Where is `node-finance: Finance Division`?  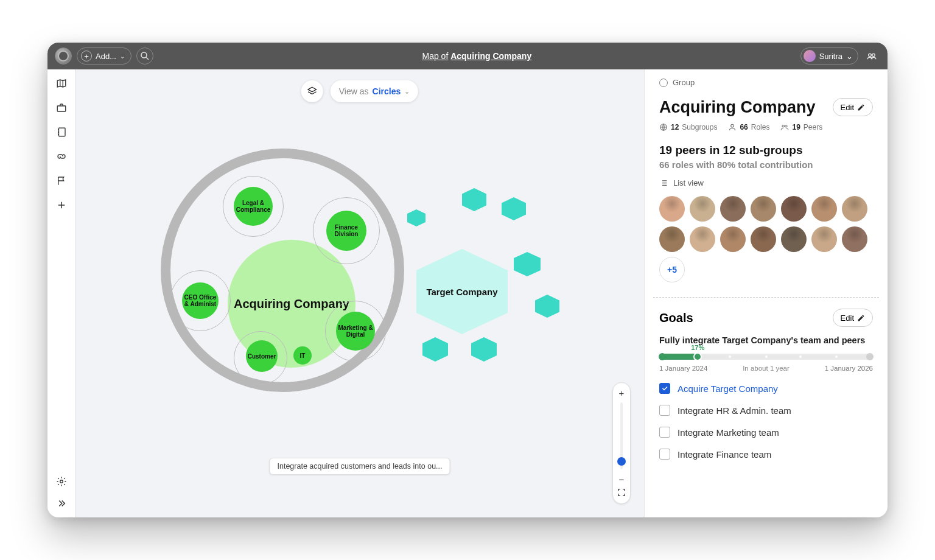 node-finance: Finance Division is located at coordinates (346, 231).